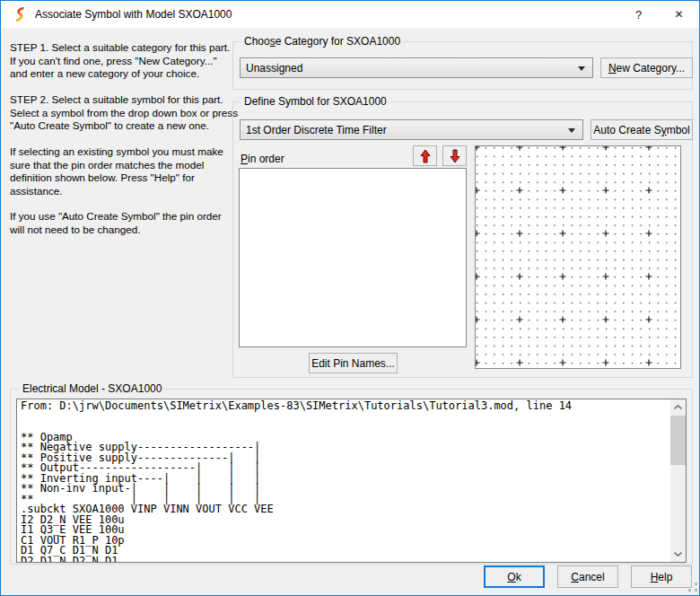 Image resolution: width=700 pixels, height=596 pixels. Describe the element at coordinates (133, 14) in the screenshot. I see `window-title: Associate Symbol with Model SXOA1000` at that location.